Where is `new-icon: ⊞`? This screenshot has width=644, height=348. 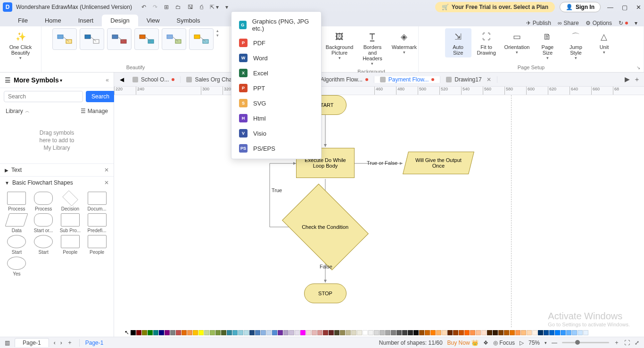
new-icon: ⊞ is located at coordinates (166, 7).